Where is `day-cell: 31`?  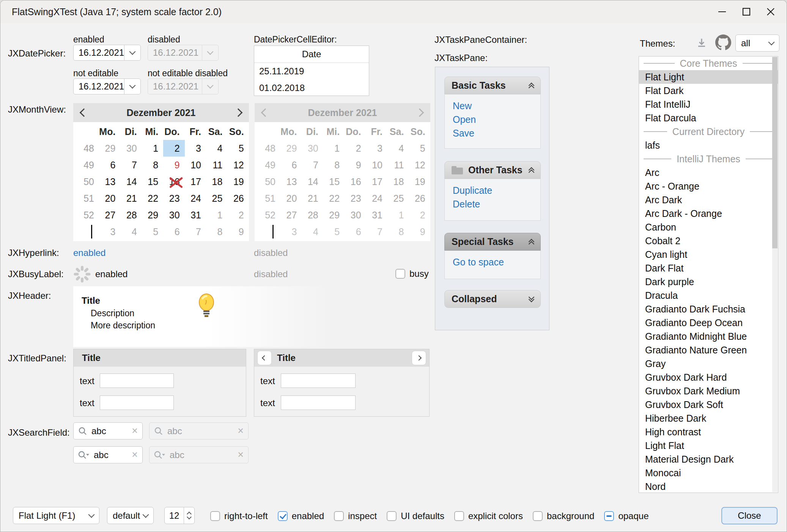 day-cell: 31 is located at coordinates (195, 215).